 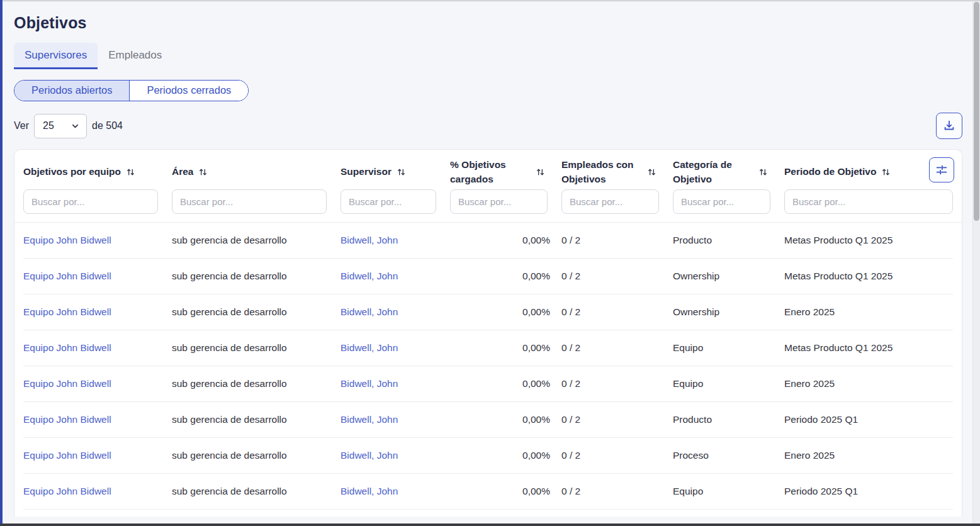 What do you see at coordinates (488, 186) in the screenshot?
I see `table-header: Objetivos por equipo Área Supervisor % O…` at bounding box center [488, 186].